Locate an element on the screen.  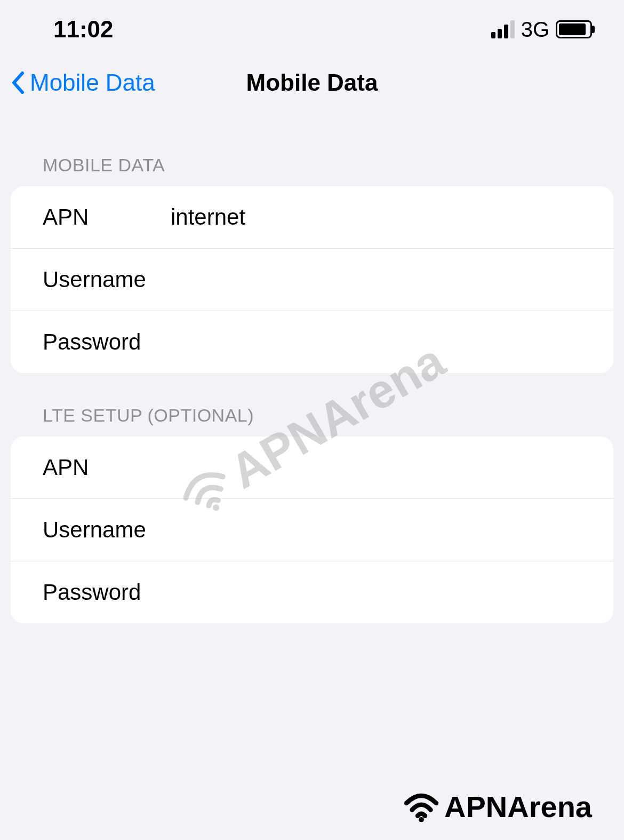
row-apn: APN is located at coordinates (312, 218).